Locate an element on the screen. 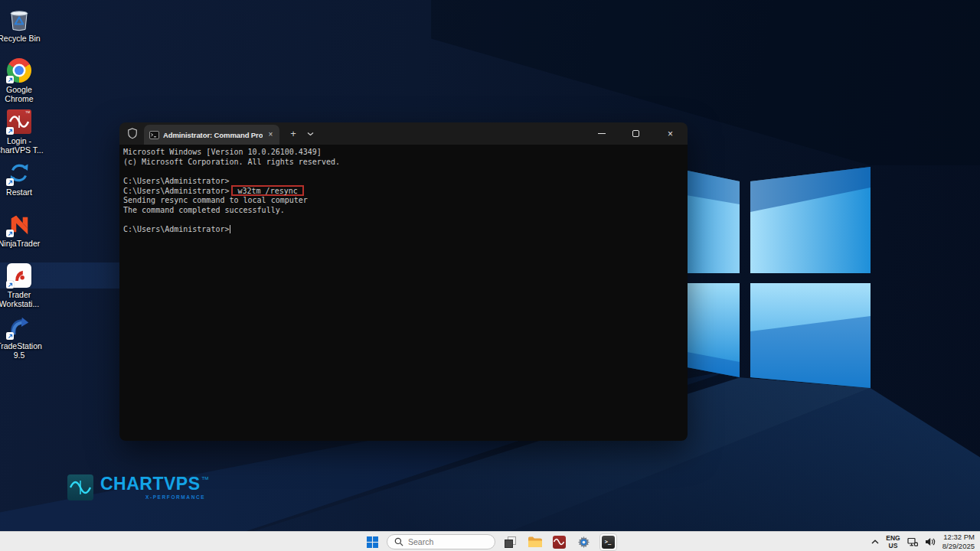  desktop-icon-label: NinjaTrader is located at coordinates (20, 243).